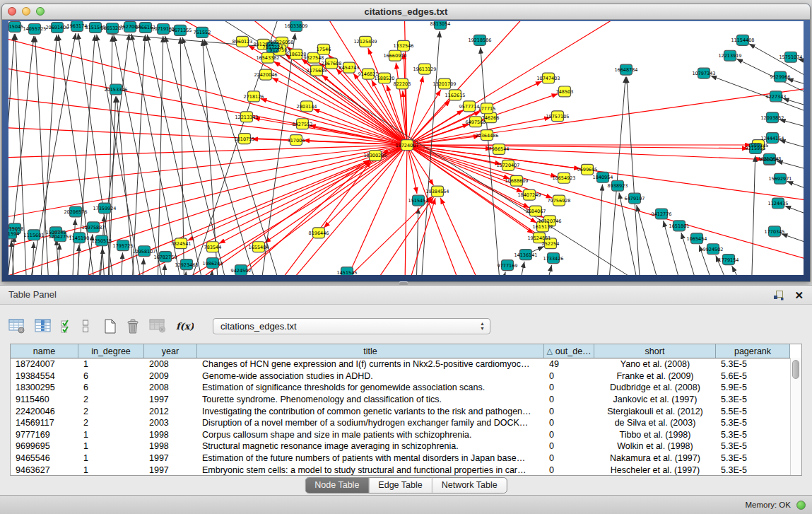 The width and height of the screenshot is (812, 514). What do you see at coordinates (40, 11) in the screenshot?
I see `zoom-window-button` at bounding box center [40, 11].